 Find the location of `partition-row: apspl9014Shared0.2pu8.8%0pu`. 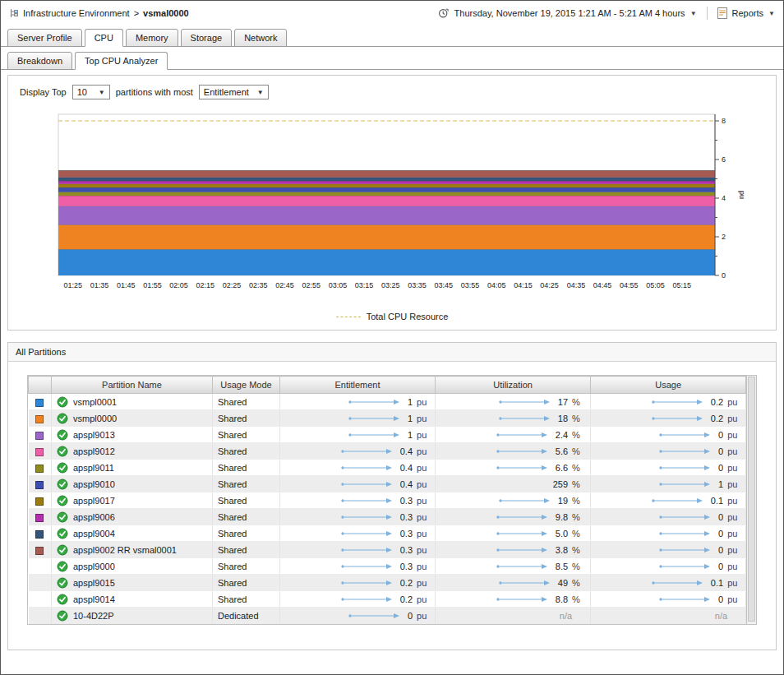

partition-row: apspl9014Shared0.2pu8.8%0pu is located at coordinates (388, 599).